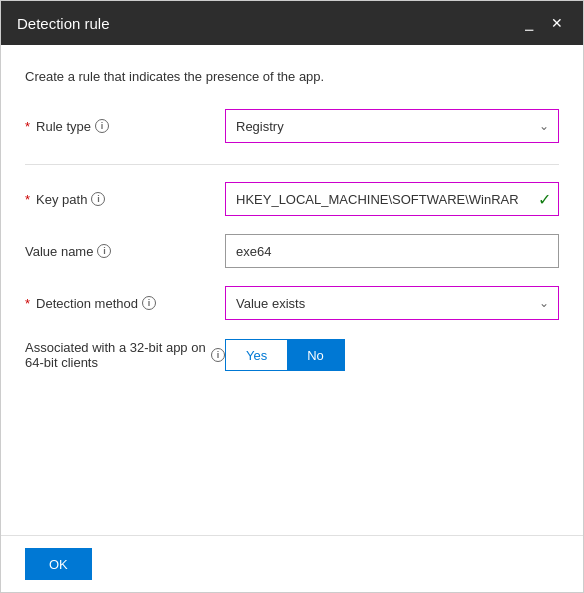 The image size is (584, 593). I want to click on detection-method-select-wrapper: Value exists Does not exist String compa…, so click(392, 303).